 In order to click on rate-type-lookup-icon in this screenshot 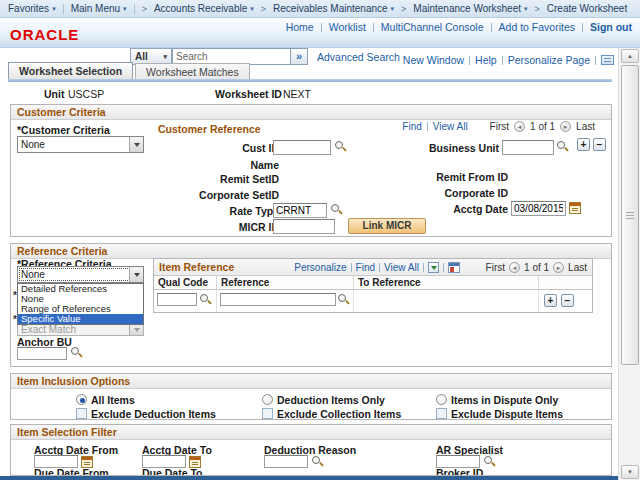, I will do `click(337, 210)`.